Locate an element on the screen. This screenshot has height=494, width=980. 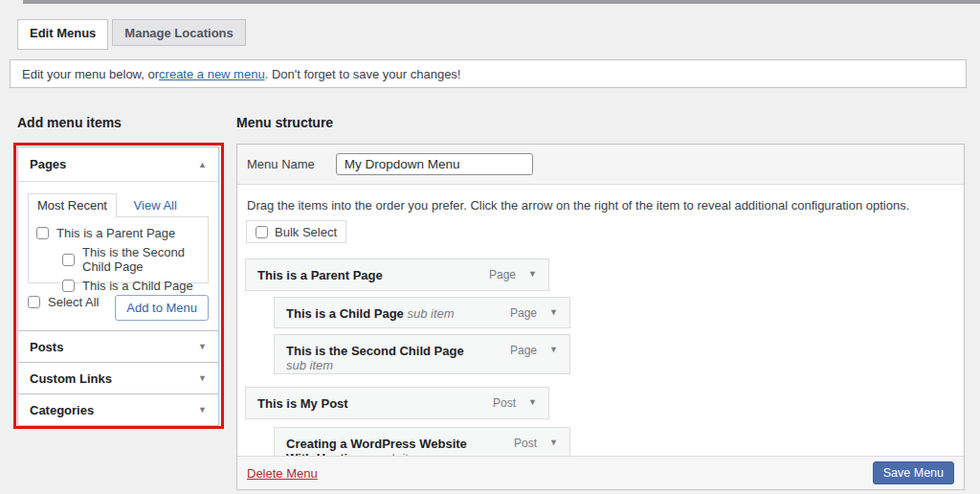
checklist-item-label: This is a Parent Page is located at coordinates (116, 234).